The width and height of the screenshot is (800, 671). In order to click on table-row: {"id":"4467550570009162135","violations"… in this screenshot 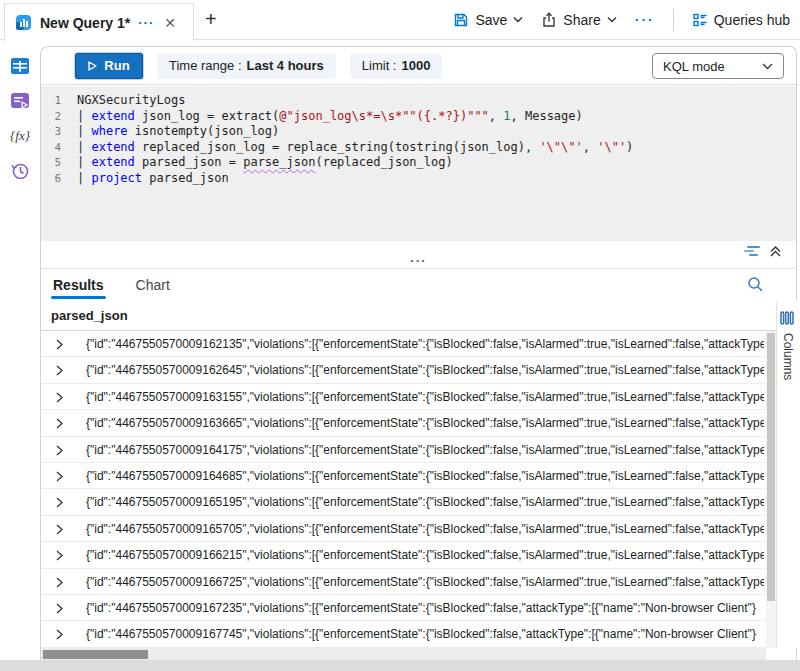, I will do `click(404, 344)`.